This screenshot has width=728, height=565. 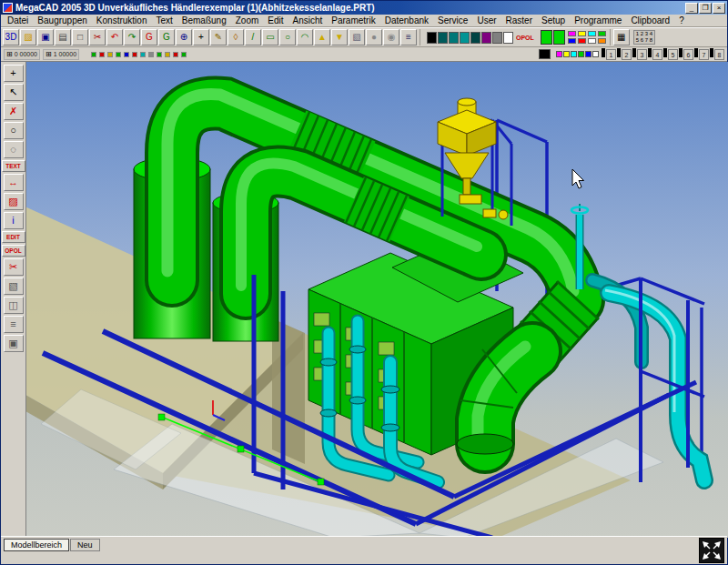 I want to click on undo-icon: ↶, so click(x=115, y=37).